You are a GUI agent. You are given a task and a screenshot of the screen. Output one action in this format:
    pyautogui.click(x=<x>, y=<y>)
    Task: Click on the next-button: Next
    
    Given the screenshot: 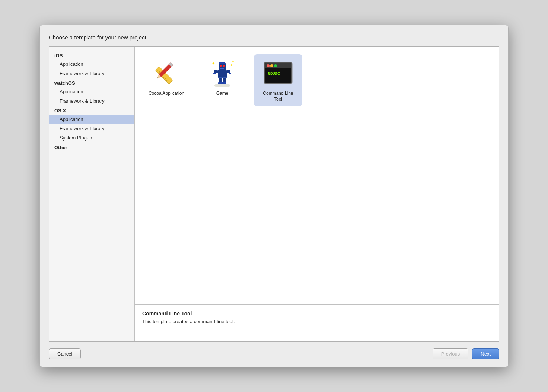 What is the action you would take?
    pyautogui.click(x=485, y=354)
    